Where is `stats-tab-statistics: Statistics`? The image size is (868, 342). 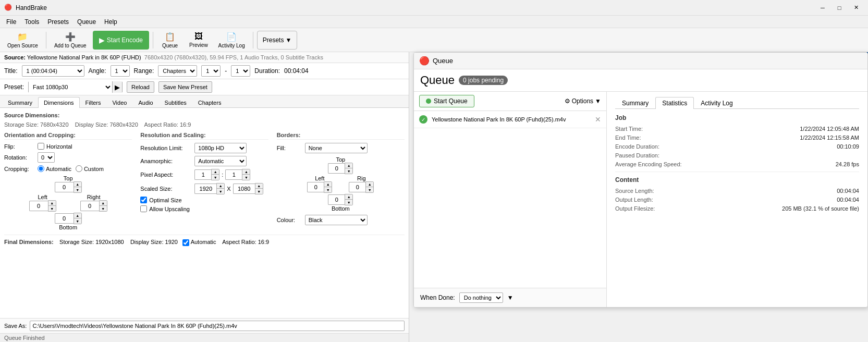 stats-tab-statistics: Statistics is located at coordinates (675, 103).